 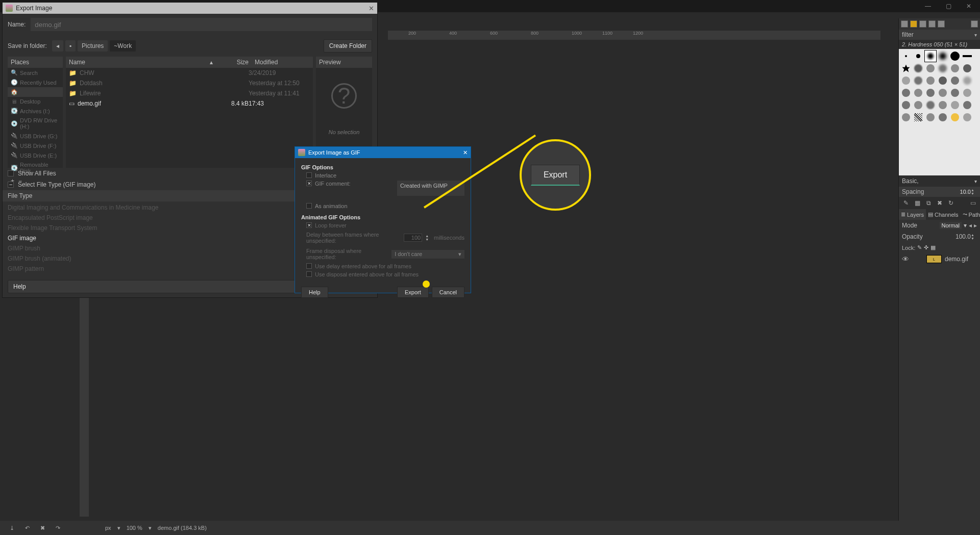 What do you see at coordinates (928, 203) in the screenshot?
I see `duplicate-brush-icon: ⧉` at bounding box center [928, 203].